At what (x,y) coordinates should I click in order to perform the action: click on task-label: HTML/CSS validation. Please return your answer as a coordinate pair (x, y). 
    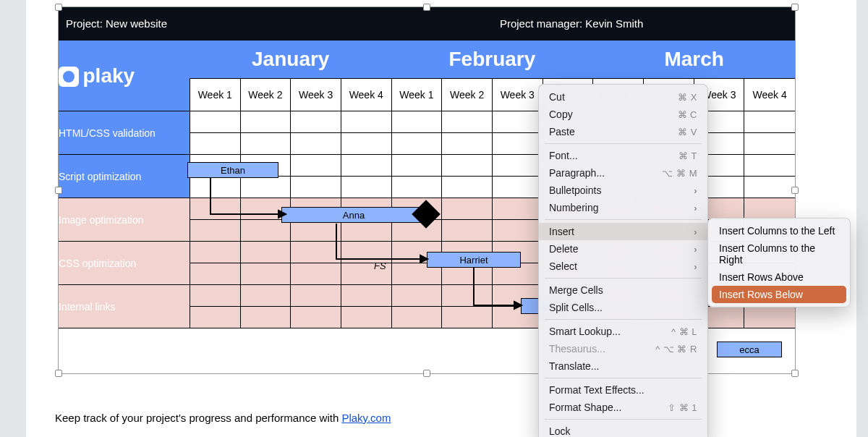
    Looking at the image, I should click on (124, 133).